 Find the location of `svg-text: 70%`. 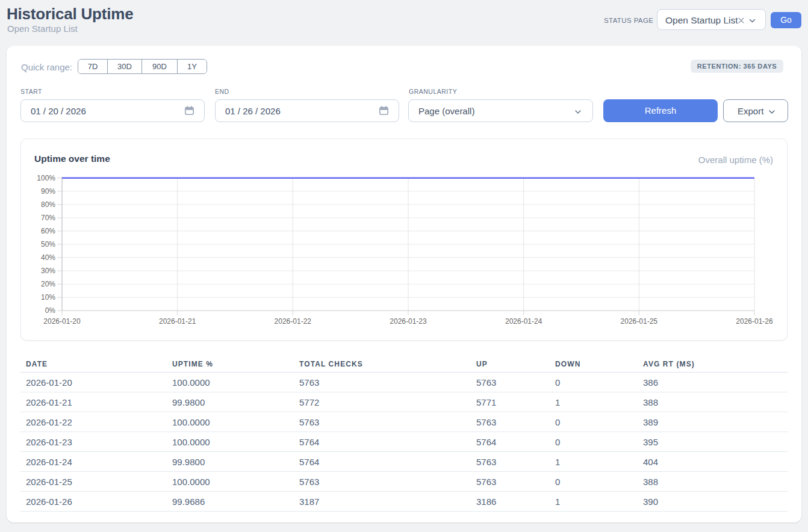

svg-text: 70% is located at coordinates (48, 218).